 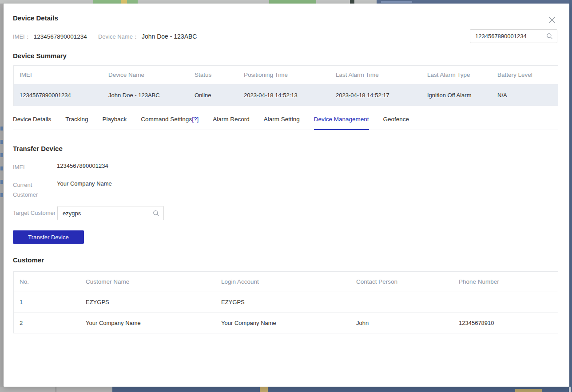 I want to click on imei-label: IMEI：, so click(x=22, y=37).